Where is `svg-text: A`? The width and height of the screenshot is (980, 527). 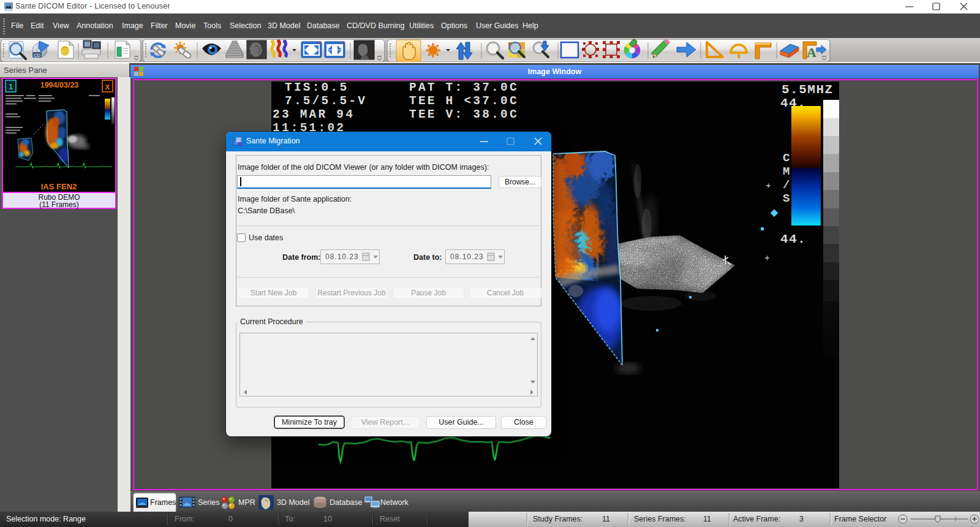 svg-text: A is located at coordinates (812, 53).